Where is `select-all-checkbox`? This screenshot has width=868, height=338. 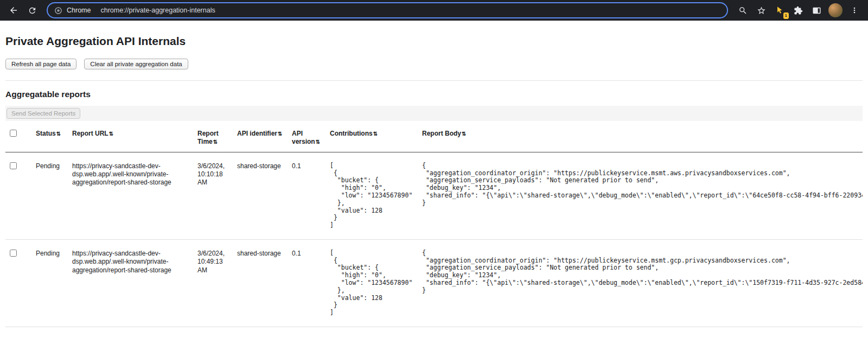 select-all-checkbox is located at coordinates (13, 133).